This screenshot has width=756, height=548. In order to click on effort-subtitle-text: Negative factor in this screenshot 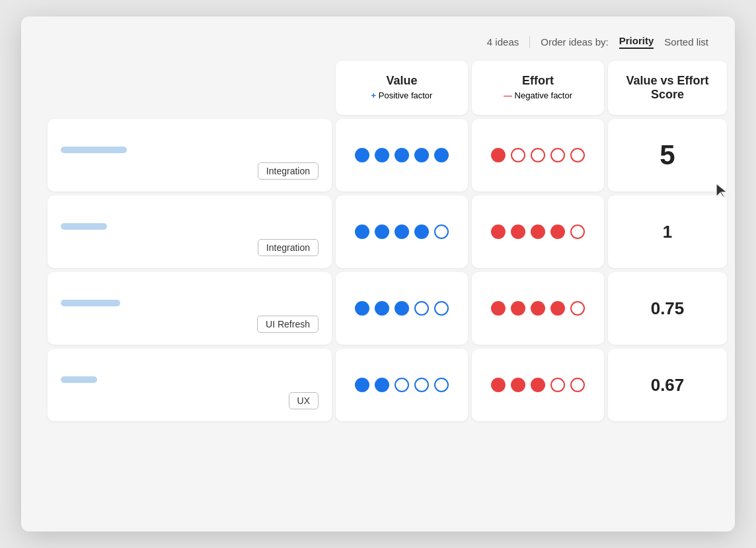, I will do `click(543, 95)`.